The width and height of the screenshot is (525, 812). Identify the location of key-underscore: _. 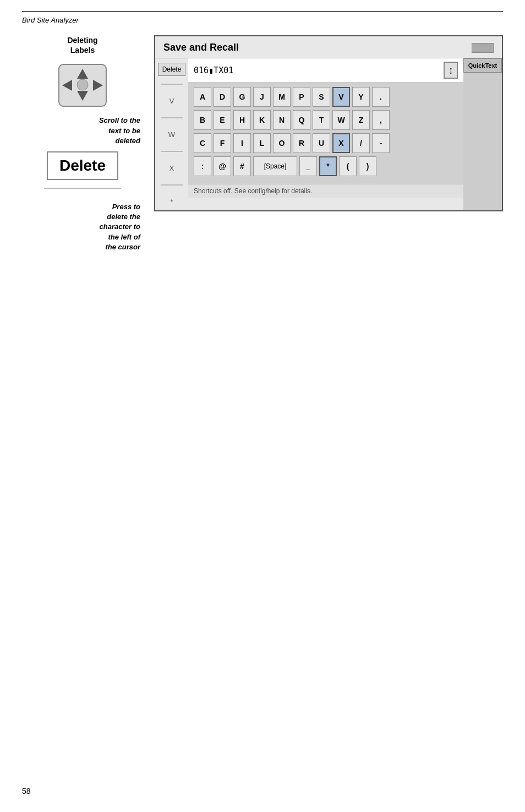
(308, 166).